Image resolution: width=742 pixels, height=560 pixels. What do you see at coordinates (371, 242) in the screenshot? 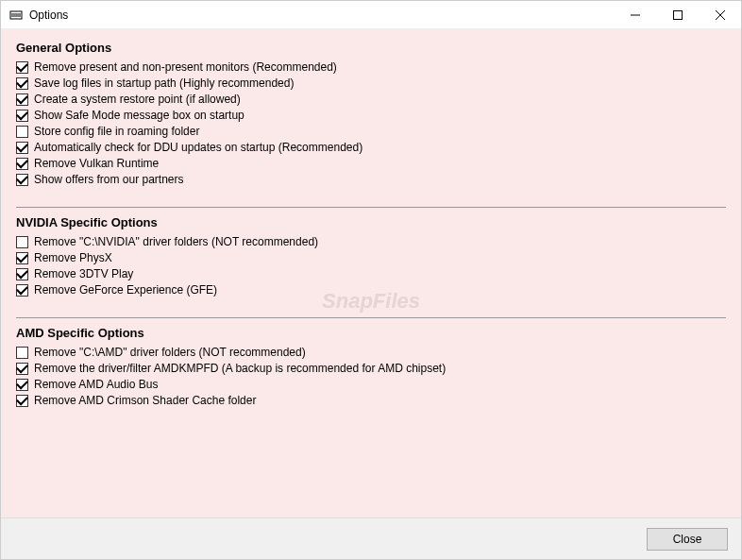
I see `nvidia-option-row: Remove "C:\NVIDIA" driver folders (NOT r…` at bounding box center [371, 242].